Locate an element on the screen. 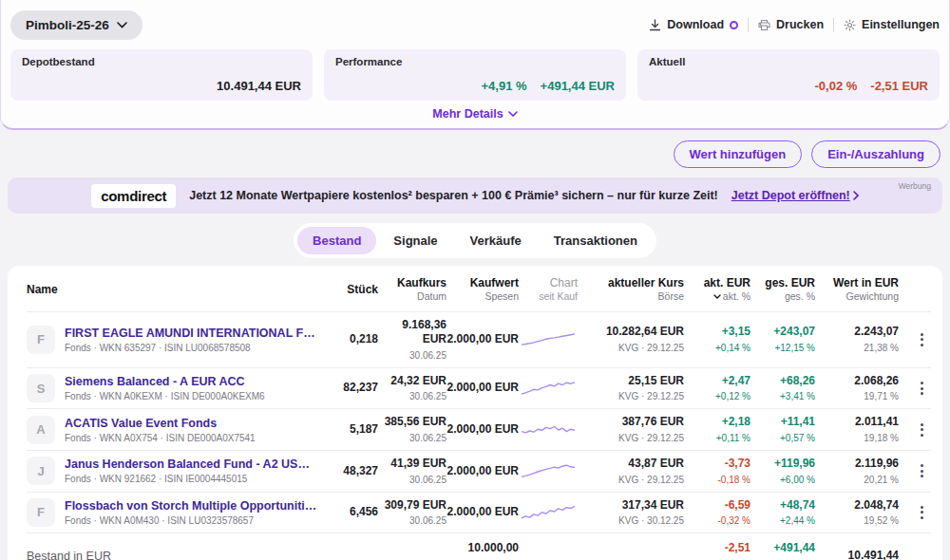 The image size is (950, 560). fund-name-link: Siemens Balanced - A EUR ACC is located at coordinates (165, 382).